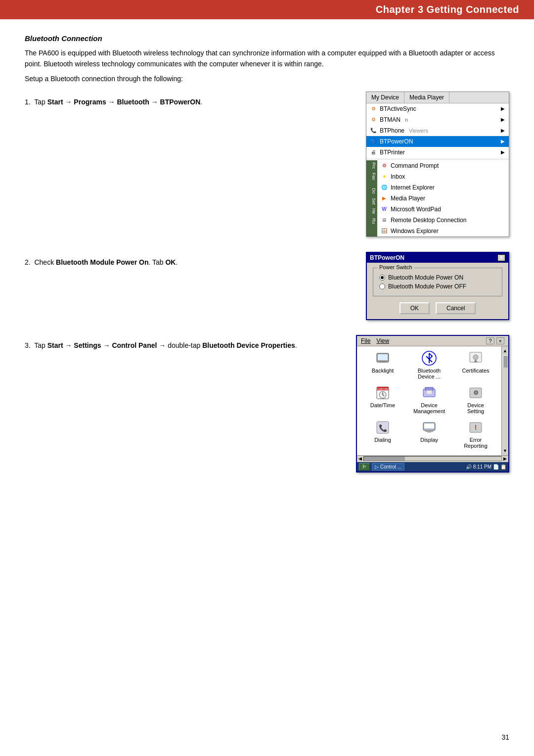 The height and width of the screenshot is (756, 534). What do you see at coordinates (438, 164) in the screenshot?
I see `step-1-image: My Device Media Player ⚙ BTActiveSync ▶ …` at bounding box center [438, 164].